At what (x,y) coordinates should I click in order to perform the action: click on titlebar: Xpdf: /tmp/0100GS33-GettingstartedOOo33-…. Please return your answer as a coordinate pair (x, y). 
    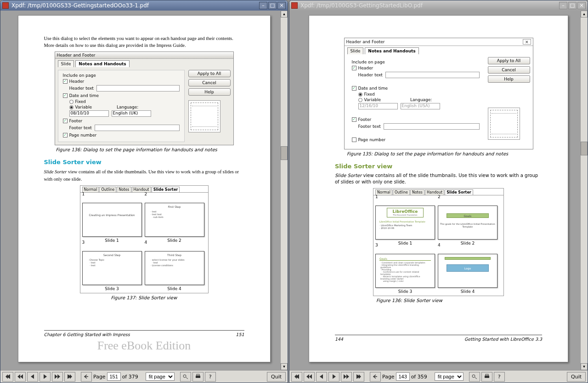
    Looking at the image, I should click on (144, 6).